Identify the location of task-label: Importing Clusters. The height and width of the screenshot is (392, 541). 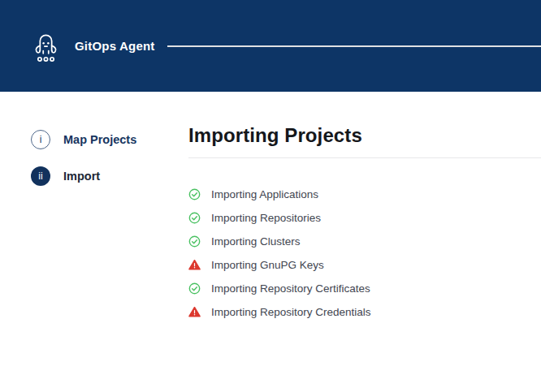
(256, 242).